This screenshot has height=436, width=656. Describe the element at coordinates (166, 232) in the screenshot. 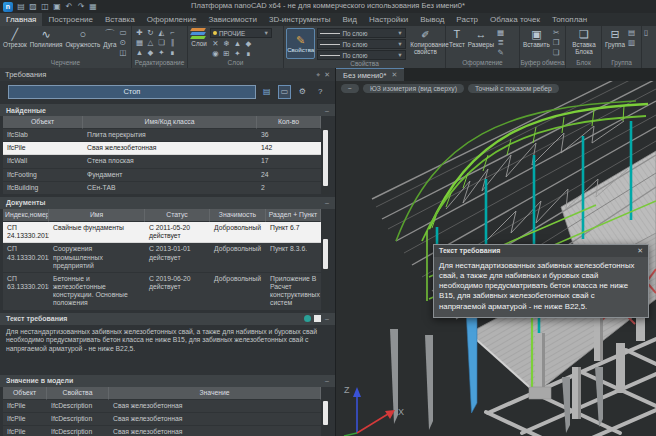

I see `Свайные фундаменты: СП 24.13330.2011 Свайные фундаменты С 20…` at that location.